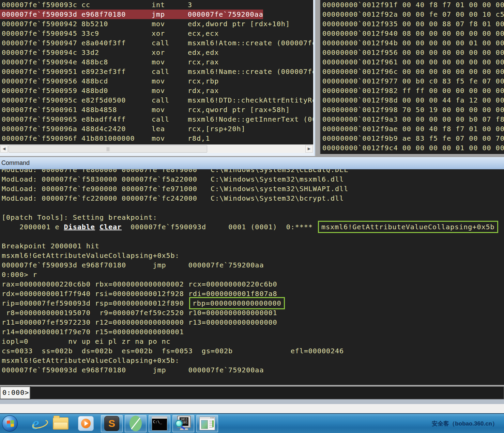 Image resolution: width=504 pixels, height=433 pixels. Describe the element at coordinates (207, 423) in the screenshot. I see `process-window-icon` at that location.